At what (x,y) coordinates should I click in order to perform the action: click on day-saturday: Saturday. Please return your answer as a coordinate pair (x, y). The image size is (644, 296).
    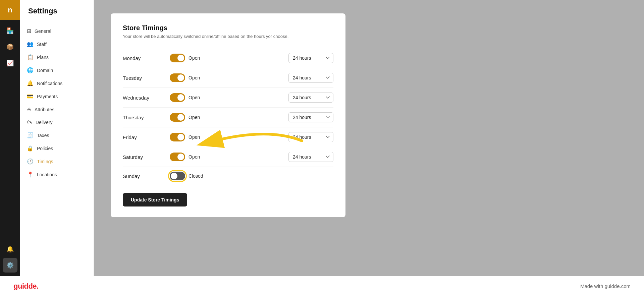
    Looking at the image, I should click on (146, 157).